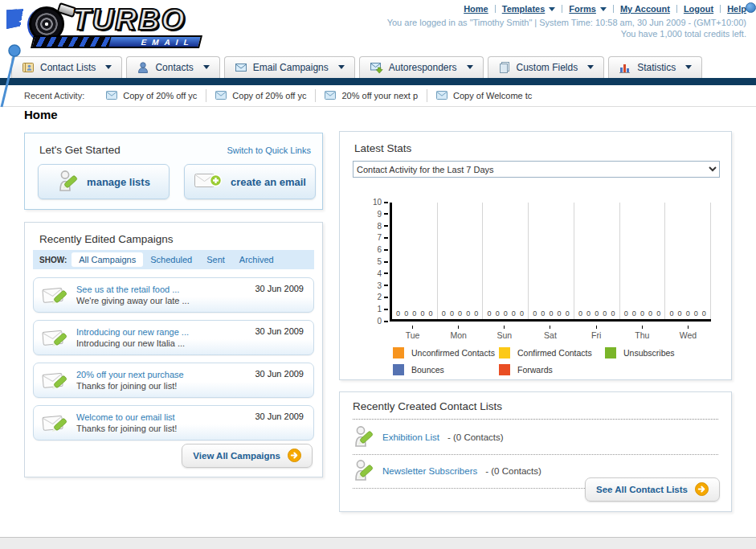 This screenshot has width=756, height=549. What do you see at coordinates (289, 68) in the screenshot?
I see `nav-tab-email-campaigns: Email Campaigns` at bounding box center [289, 68].